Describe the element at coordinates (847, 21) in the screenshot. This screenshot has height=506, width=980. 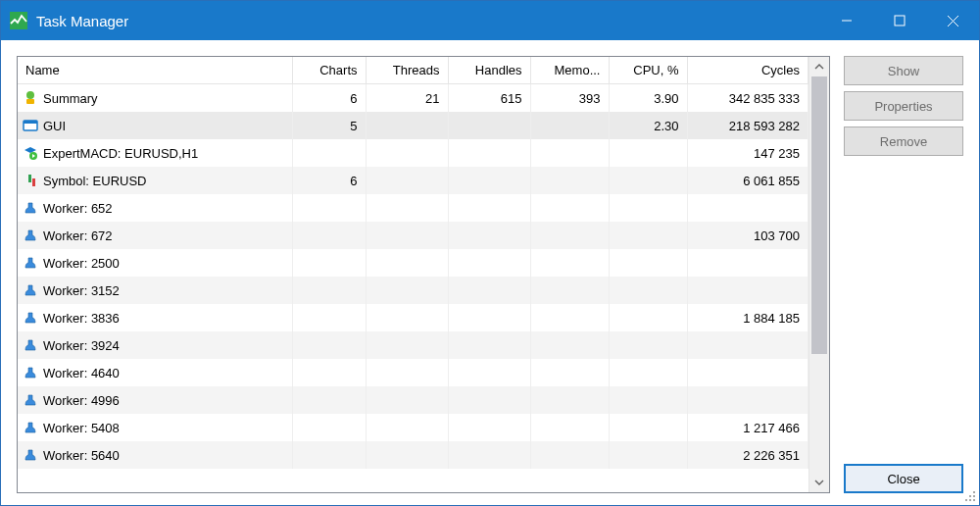
I see `minimize-button` at that location.